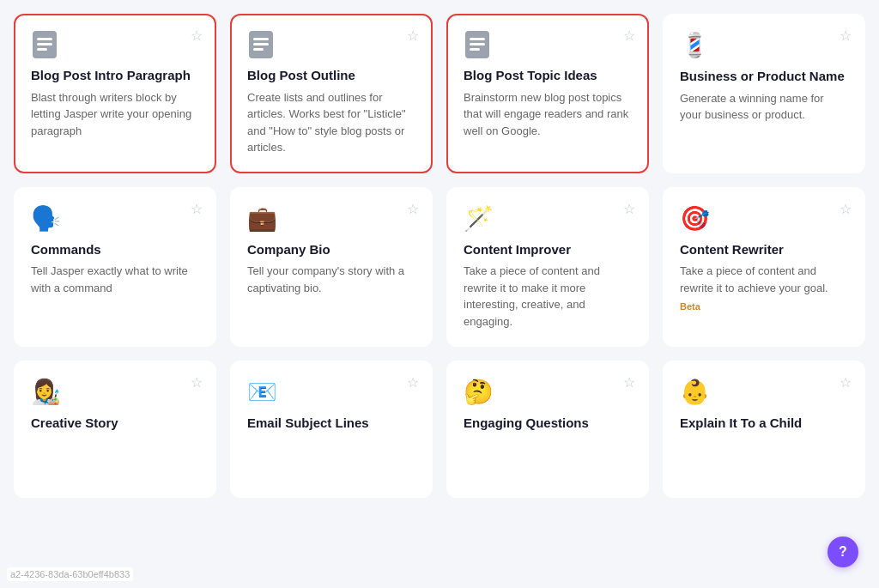 The image size is (879, 588). Describe the element at coordinates (115, 423) in the screenshot. I see `card-title: Creative Story` at that location.